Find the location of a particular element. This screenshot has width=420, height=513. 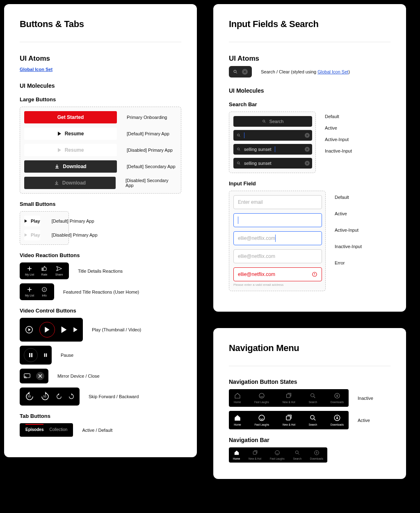

reaction-label: Rate is located at coordinates (44, 275).